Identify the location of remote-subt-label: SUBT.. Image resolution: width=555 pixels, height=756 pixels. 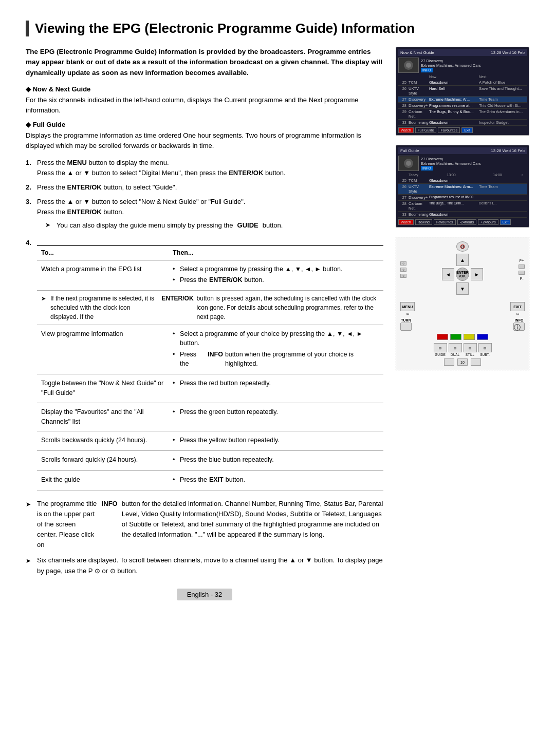
(485, 354).